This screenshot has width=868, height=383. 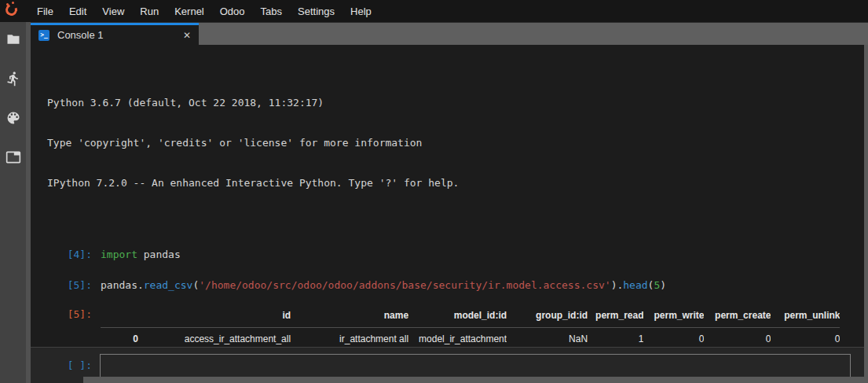 What do you see at coordinates (383, 285) in the screenshot?
I see `code-line: pandas.read_csv('/home/odoo/src/odoo/odo…` at bounding box center [383, 285].